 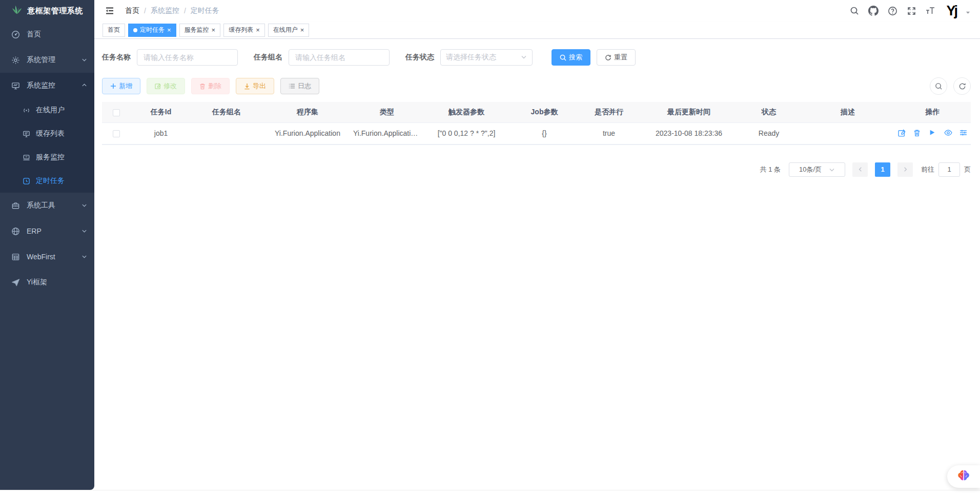 I want to click on sidebar-item-online-users: 在线用户, so click(x=47, y=110).